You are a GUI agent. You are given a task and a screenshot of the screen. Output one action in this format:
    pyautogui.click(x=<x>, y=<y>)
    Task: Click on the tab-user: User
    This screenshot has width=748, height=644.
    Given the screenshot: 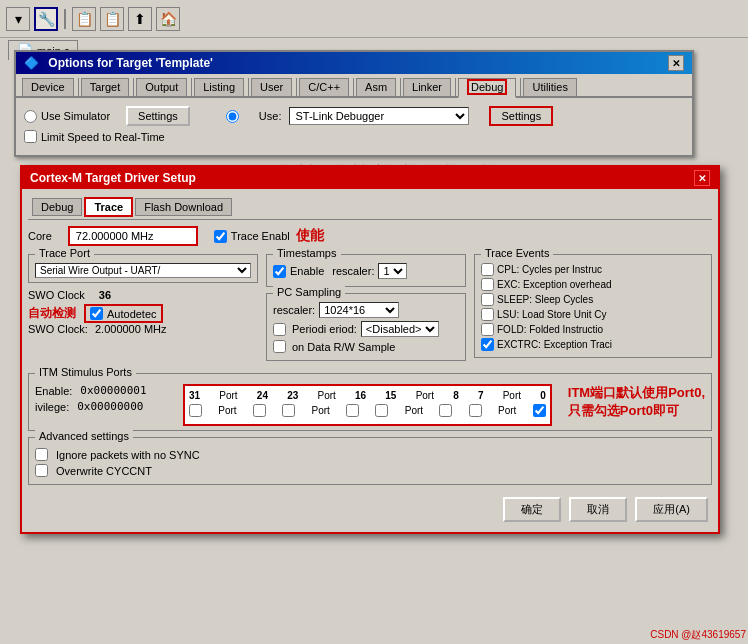 What is the action you would take?
    pyautogui.click(x=272, y=87)
    